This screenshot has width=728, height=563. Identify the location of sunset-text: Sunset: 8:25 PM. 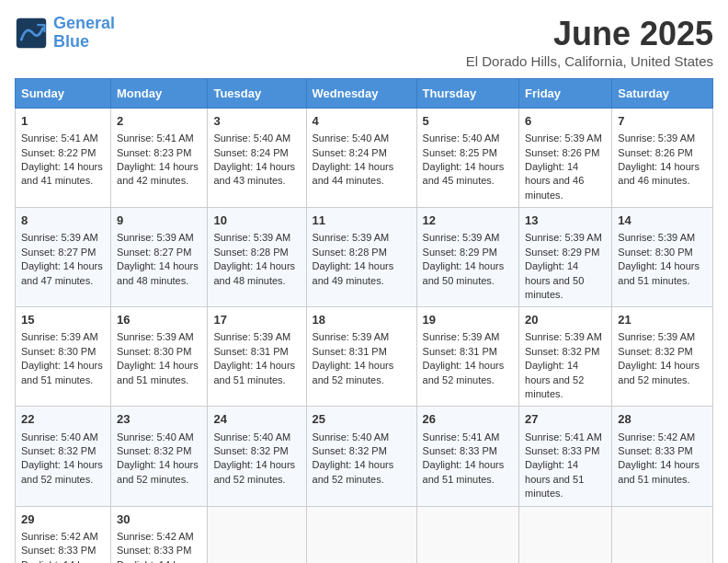
(468, 153).